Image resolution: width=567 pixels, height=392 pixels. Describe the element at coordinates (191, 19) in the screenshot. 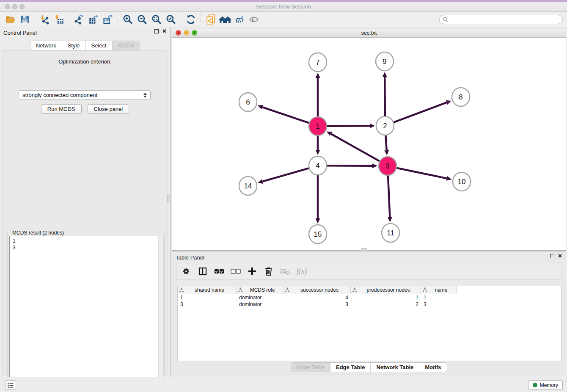

I see `refresh-icon` at that location.